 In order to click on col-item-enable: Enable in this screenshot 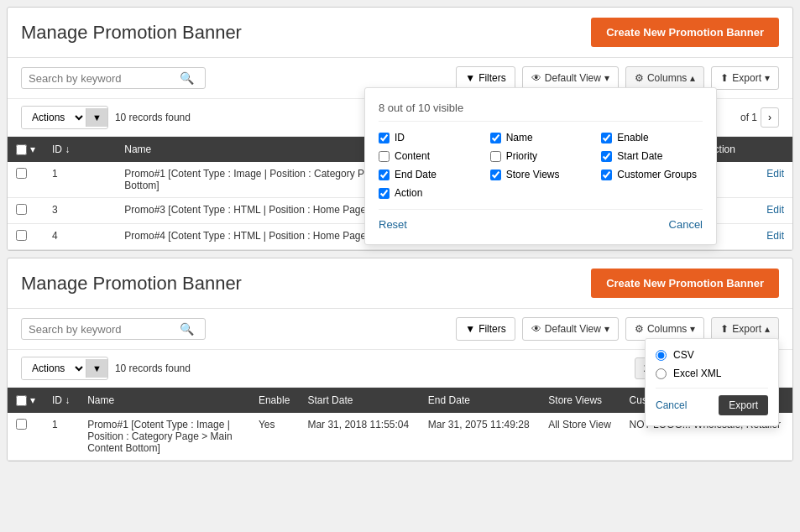, I will do `click(651, 138)`.